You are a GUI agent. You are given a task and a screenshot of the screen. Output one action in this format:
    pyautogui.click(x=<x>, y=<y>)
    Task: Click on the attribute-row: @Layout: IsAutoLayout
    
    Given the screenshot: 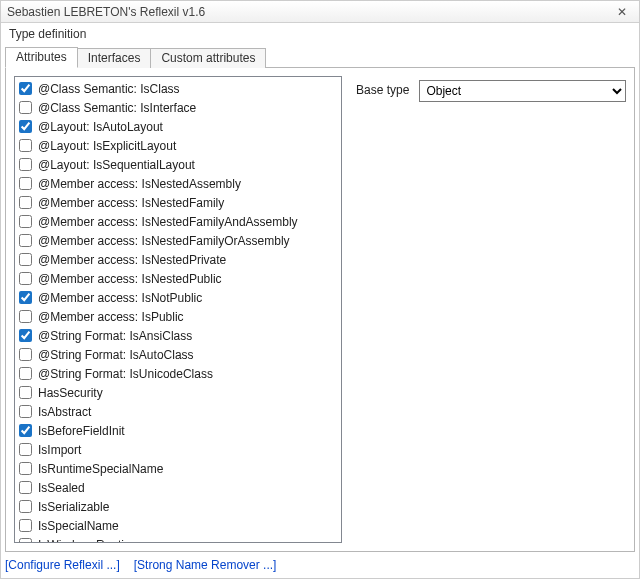 What is the action you would take?
    pyautogui.click(x=178, y=126)
    